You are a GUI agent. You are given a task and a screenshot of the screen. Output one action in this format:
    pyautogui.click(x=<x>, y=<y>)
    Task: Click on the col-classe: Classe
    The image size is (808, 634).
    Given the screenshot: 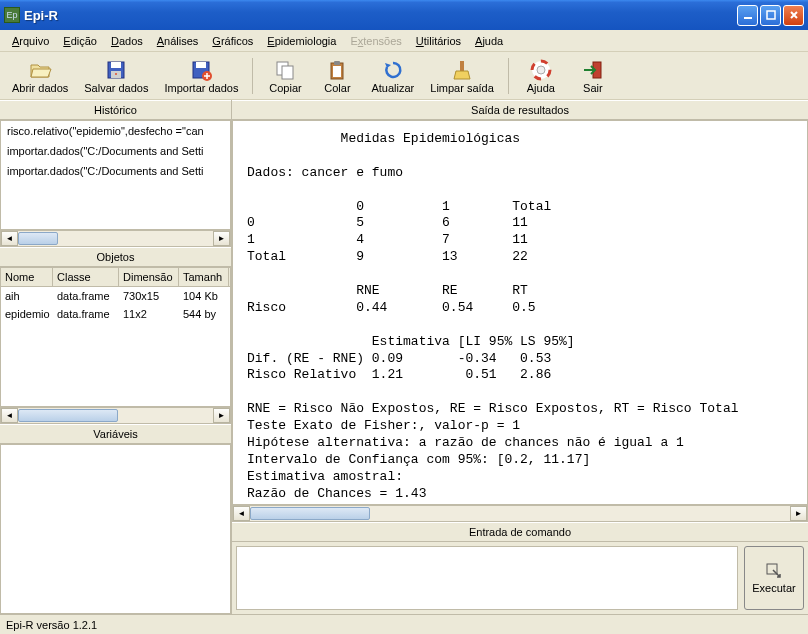 What is the action you would take?
    pyautogui.click(x=86, y=277)
    